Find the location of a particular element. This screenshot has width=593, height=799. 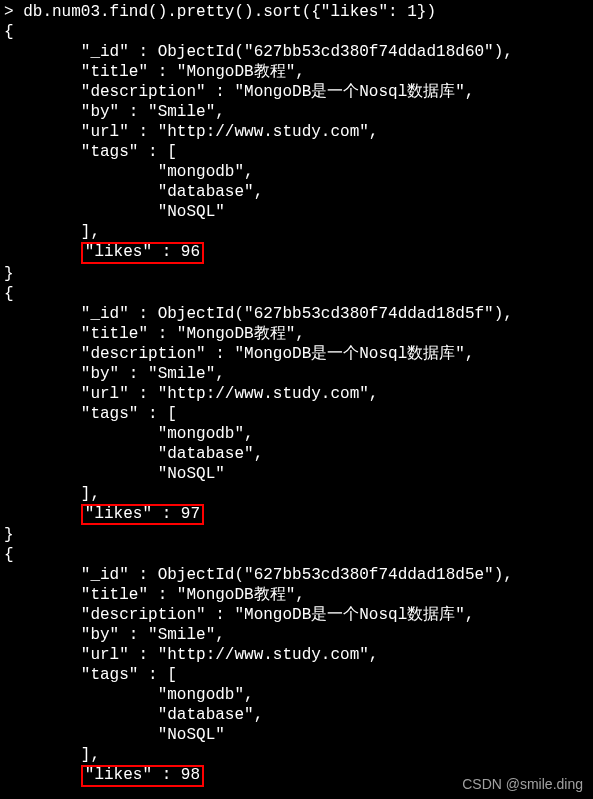

doc0-id: 627bb53cd380f74ddad18d60 is located at coordinates (369, 52).